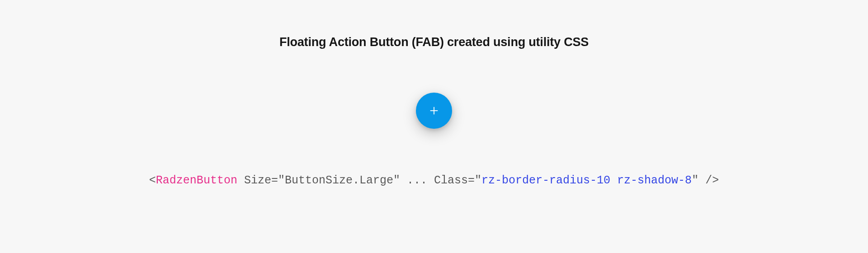 Image resolution: width=868 pixels, height=253 pixels. What do you see at coordinates (434, 42) in the screenshot?
I see `page-title: Floating Action Button (FAB) created usi…` at bounding box center [434, 42].